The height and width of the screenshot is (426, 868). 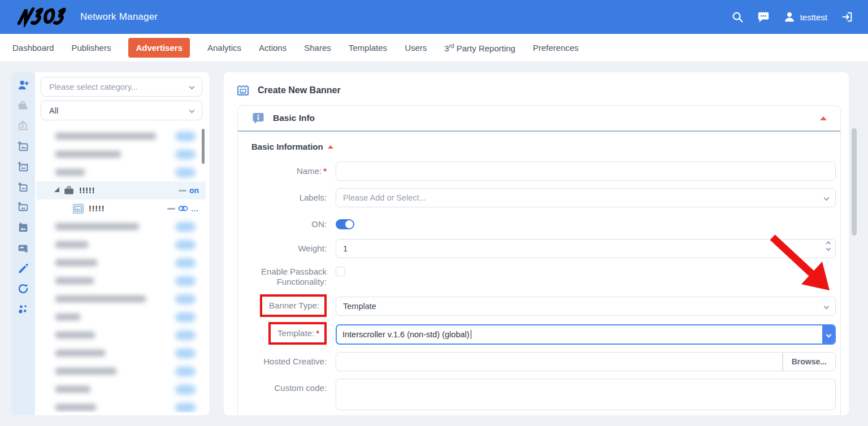 I want to click on template-label-cell: Template:*, so click(x=294, y=334).